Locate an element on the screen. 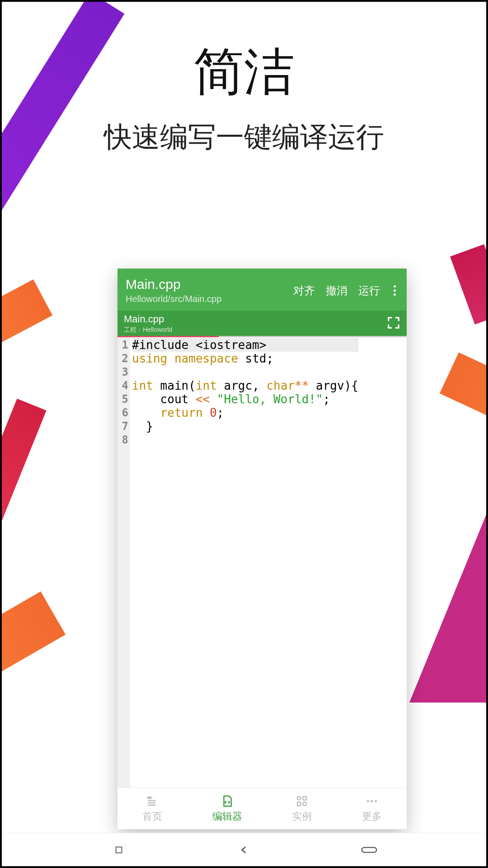 This screenshot has width=488, height=868. more-menu-icon is located at coordinates (395, 290).